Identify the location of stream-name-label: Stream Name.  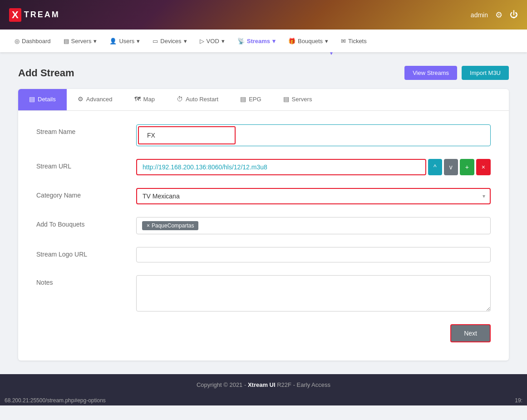
(82, 130).